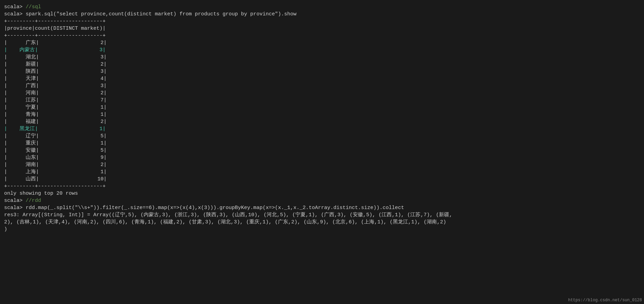 This screenshot has width=644, height=304. I want to click on terminal-line-3: +---------+---------------------+, so click(322, 21).